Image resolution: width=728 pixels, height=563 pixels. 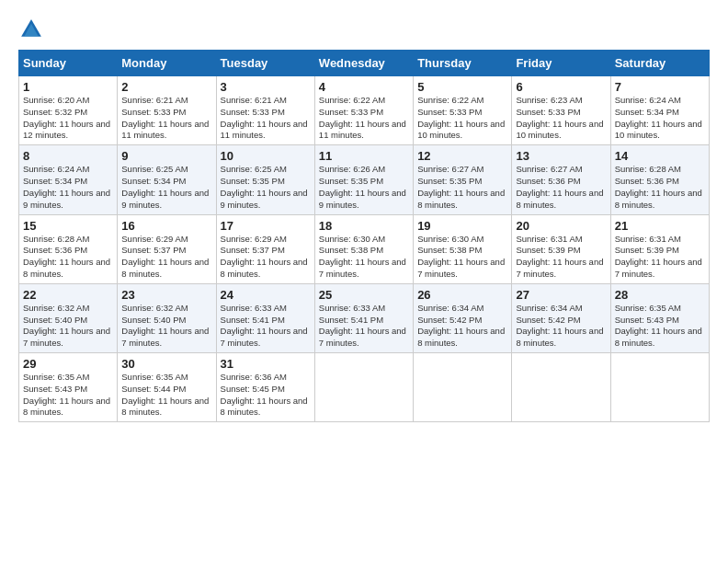 I want to click on day-number: 14, so click(x=660, y=156).